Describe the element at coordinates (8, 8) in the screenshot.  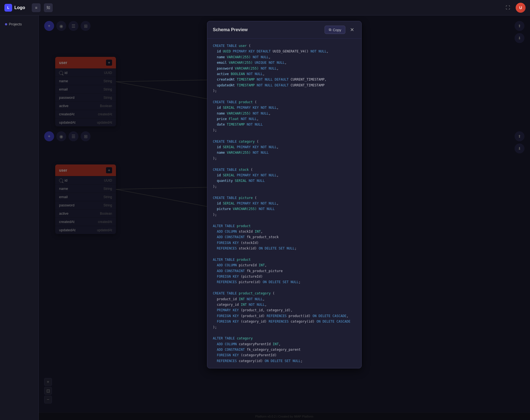
I see `logo-icon: L` at that location.